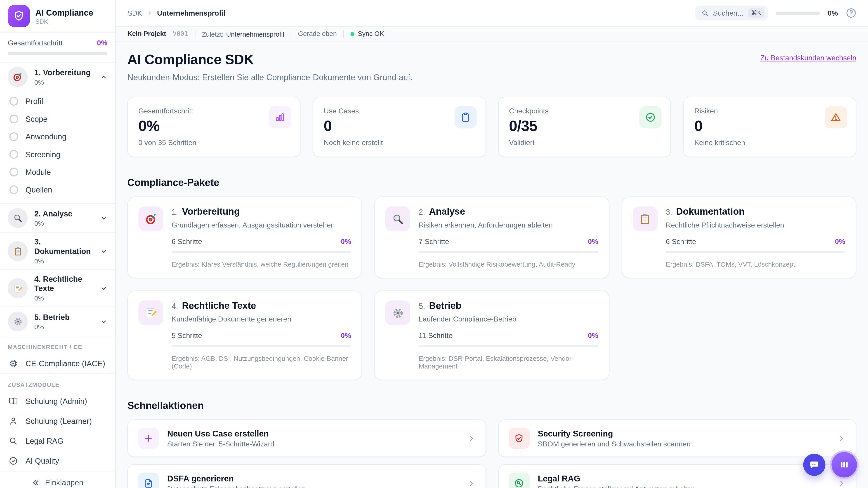  I want to click on floating-buttons, so click(830, 465).